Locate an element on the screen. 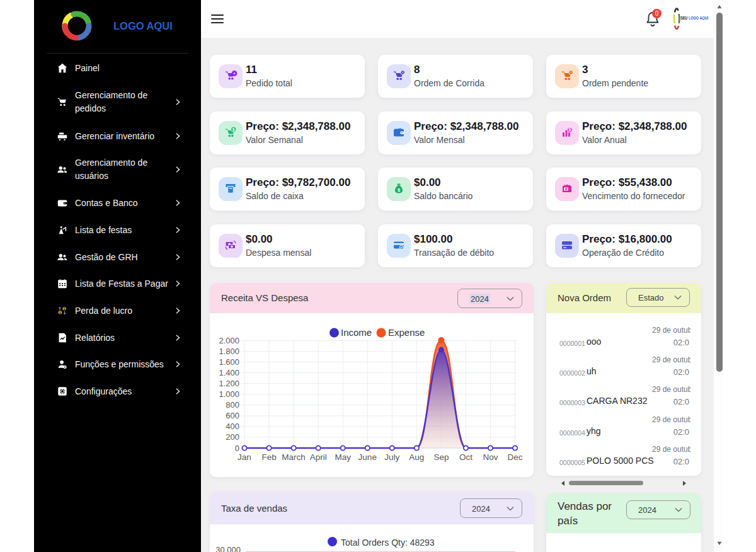 The image size is (756, 552). svg-text: Feb is located at coordinates (268, 457).